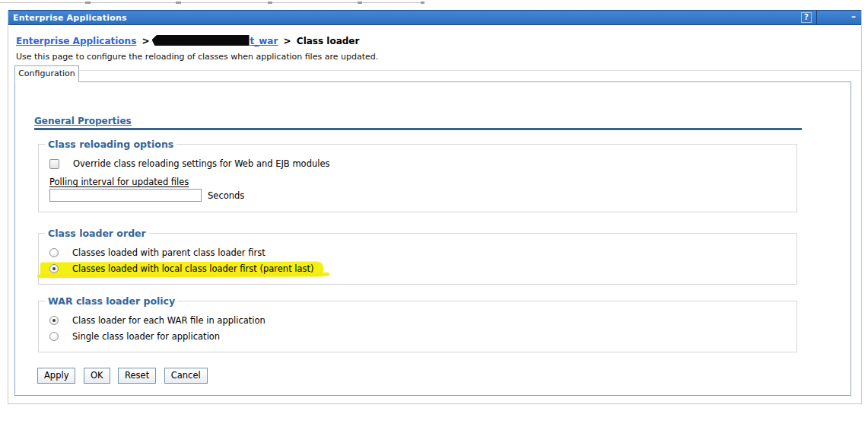 The width and height of the screenshot is (868, 424). What do you see at coordinates (470, 70) in the screenshot?
I see `tab-row-line` at bounding box center [470, 70].